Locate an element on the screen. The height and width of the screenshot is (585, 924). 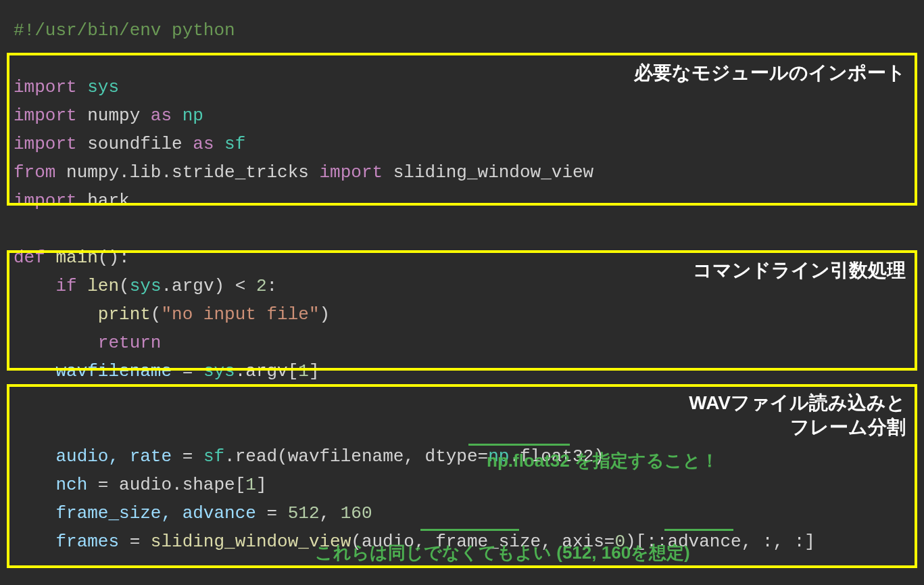
line-def-main: def main(): is located at coordinates (414, 258).